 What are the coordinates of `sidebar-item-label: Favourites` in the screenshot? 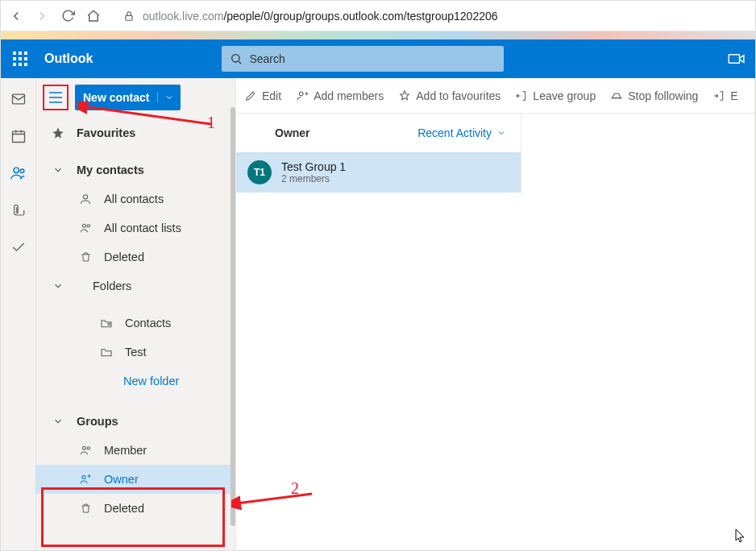 It's located at (106, 133).